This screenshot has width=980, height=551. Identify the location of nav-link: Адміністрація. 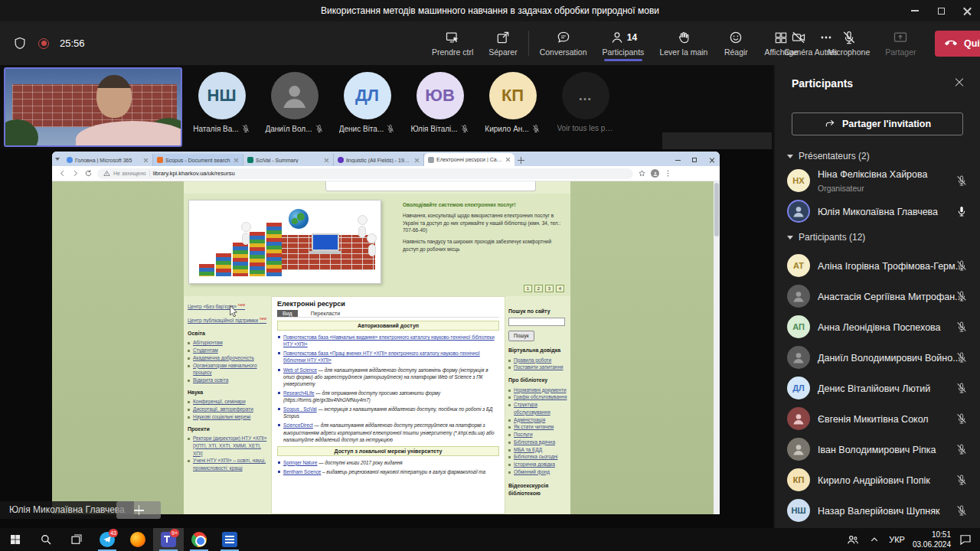
(538, 420).